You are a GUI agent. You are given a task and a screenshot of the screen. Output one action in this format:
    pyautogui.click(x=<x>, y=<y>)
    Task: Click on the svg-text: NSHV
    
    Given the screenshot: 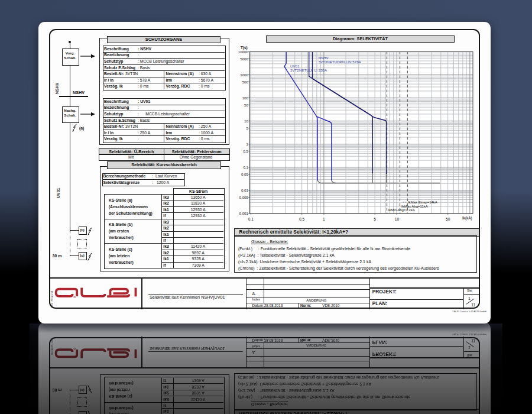 What is the action you would take?
    pyautogui.click(x=324, y=58)
    